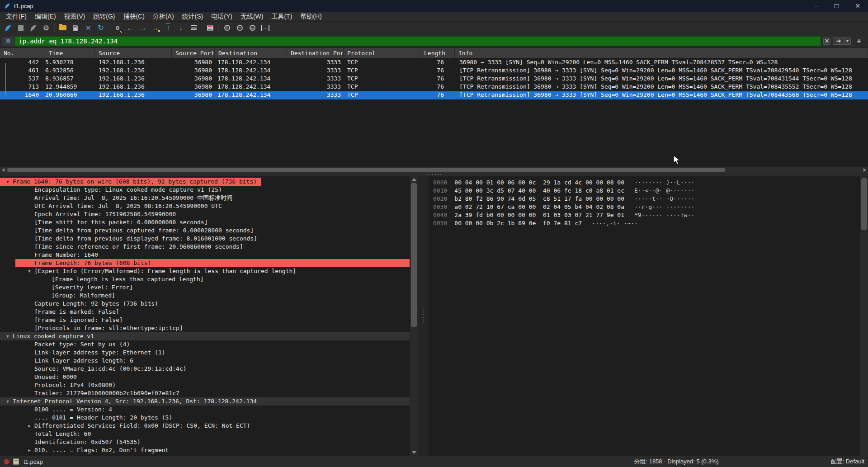 The image size is (868, 467). I want to click on detail-line: ▼[Expert Info (Error/Malformed): Frame l…, so click(205, 271).